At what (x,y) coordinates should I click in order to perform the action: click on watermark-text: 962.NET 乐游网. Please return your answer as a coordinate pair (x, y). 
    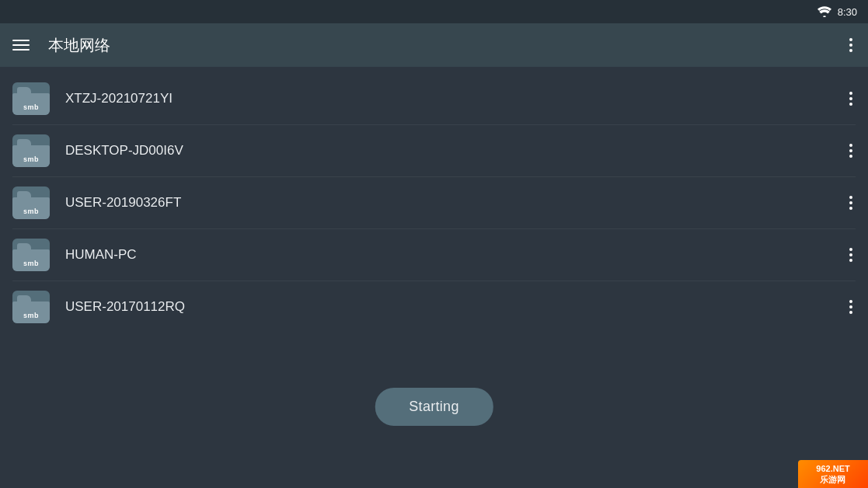
    Looking at the image, I should click on (833, 474).